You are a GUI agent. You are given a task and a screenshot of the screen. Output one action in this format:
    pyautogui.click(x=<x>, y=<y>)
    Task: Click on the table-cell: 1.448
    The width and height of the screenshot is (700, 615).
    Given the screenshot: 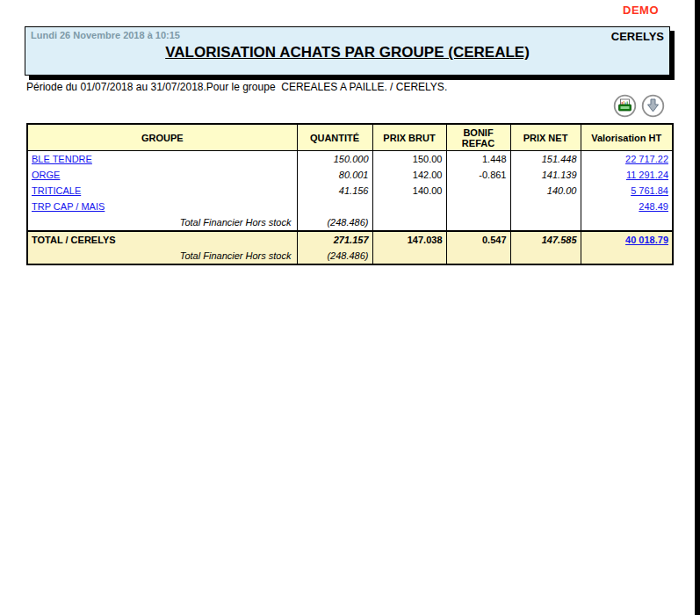 What is the action you would take?
    pyautogui.click(x=478, y=160)
    